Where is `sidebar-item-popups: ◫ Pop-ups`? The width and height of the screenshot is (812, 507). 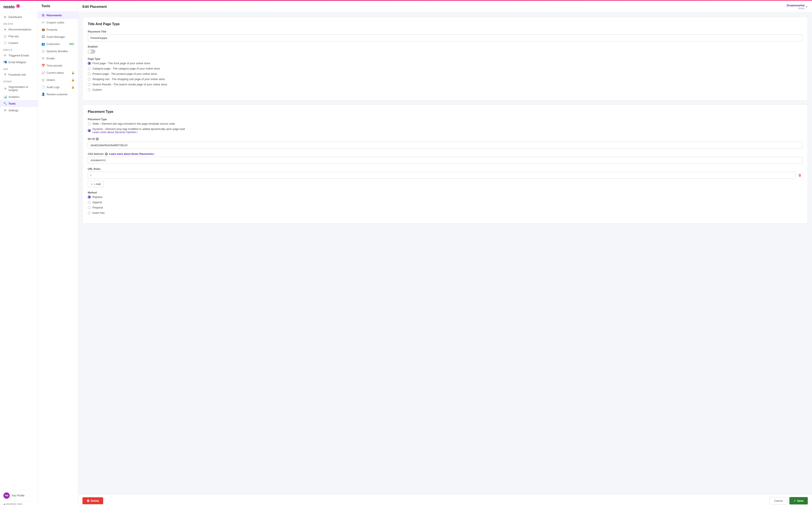
sidebar-item-popups: ◫ Pop-ups is located at coordinates (19, 36).